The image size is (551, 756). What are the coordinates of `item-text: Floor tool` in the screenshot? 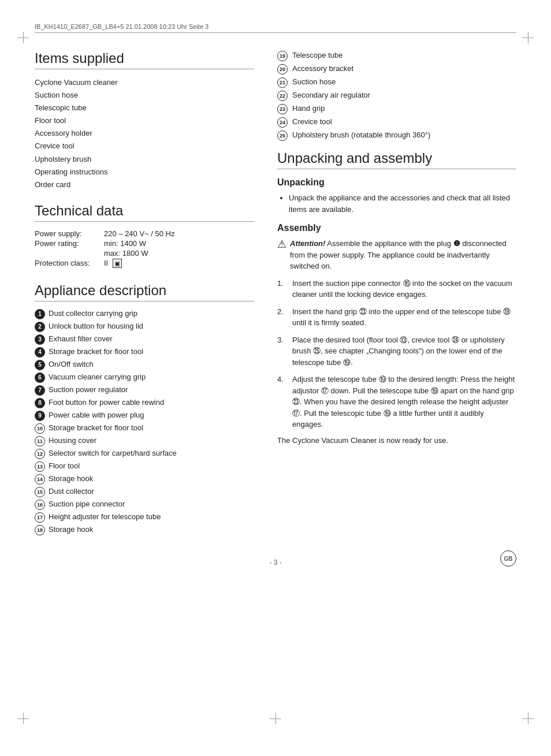 It's located at (64, 466).